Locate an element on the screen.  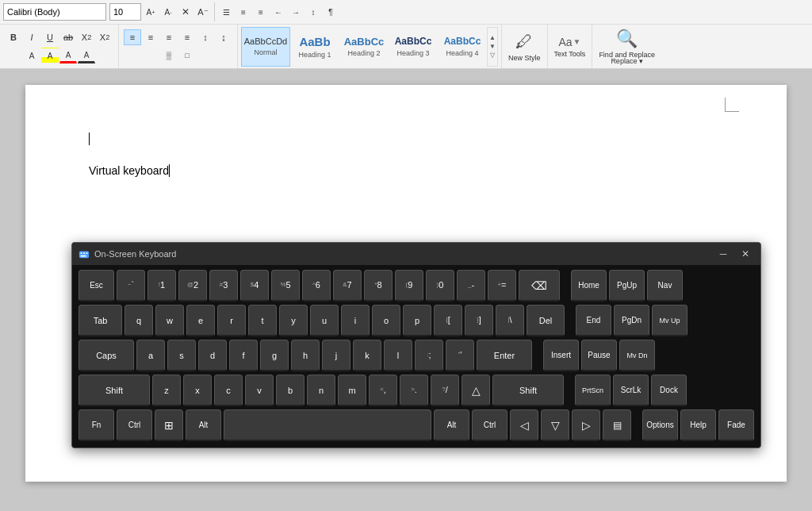
key-x: x is located at coordinates (197, 390).